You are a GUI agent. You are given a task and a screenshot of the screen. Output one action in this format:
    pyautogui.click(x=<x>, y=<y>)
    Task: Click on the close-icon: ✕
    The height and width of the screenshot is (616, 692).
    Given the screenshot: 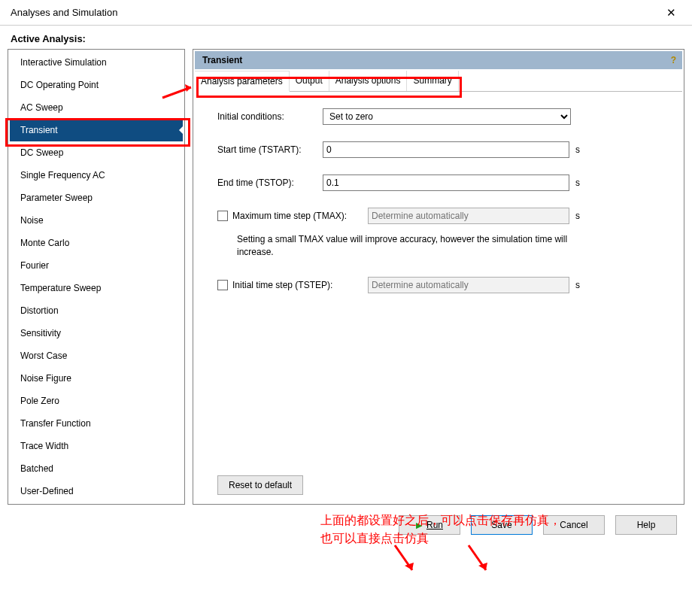 What is the action you would take?
    pyautogui.click(x=671, y=13)
    